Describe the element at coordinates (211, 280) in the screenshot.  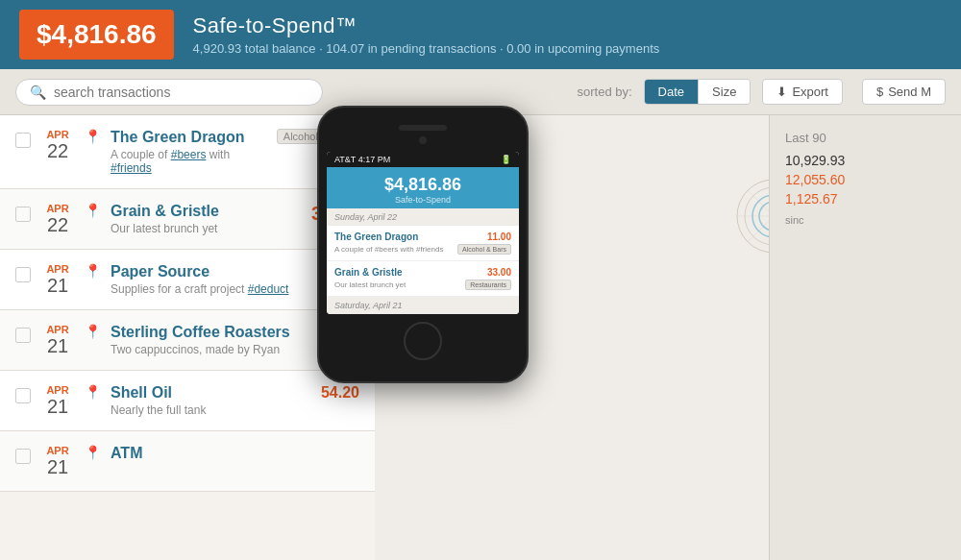
I see `transaction-info: Paper Source Supplies for a craft projec…` at that location.